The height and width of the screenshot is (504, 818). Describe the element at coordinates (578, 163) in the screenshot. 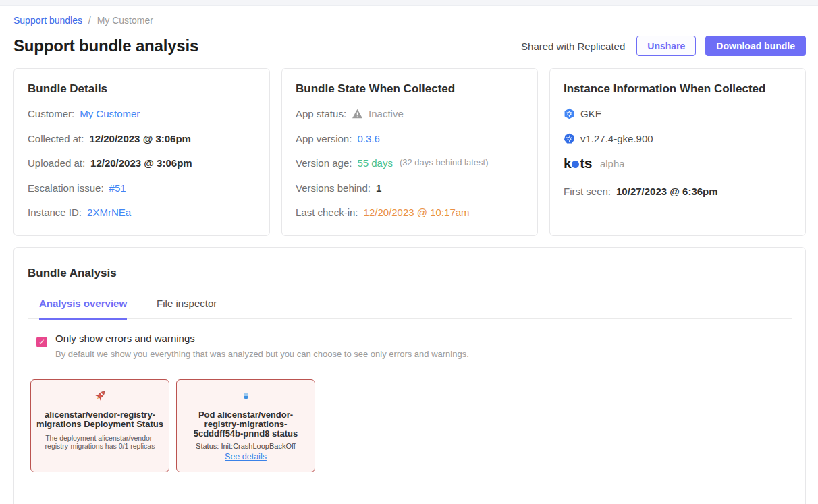

I see `kots-logo: kts` at that location.